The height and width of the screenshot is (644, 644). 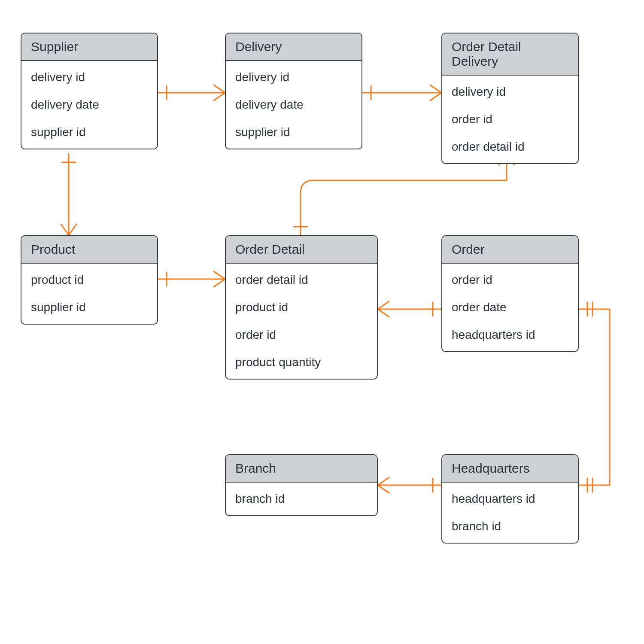 I want to click on entity-attributes: product id supplier id, so click(x=89, y=294).